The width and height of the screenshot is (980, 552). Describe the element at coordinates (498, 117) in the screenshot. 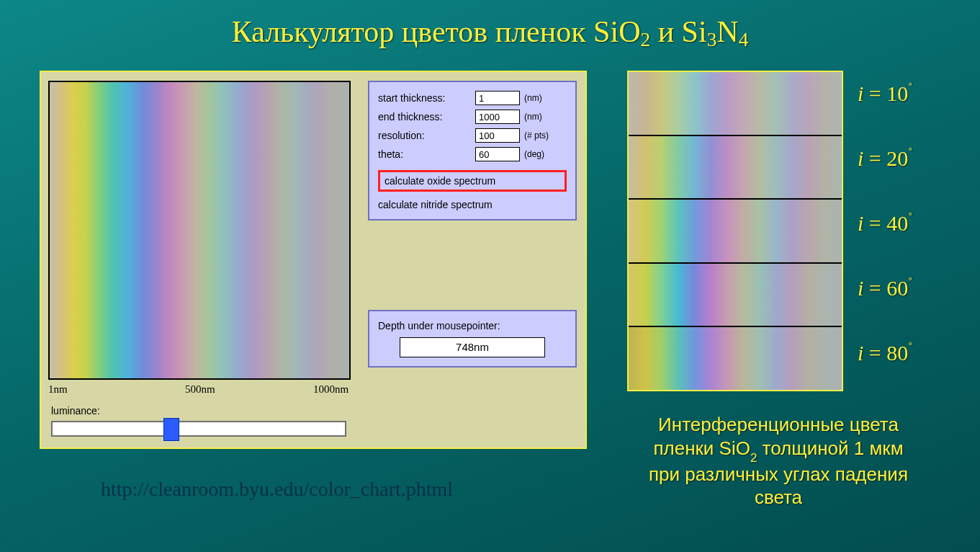

I see `end-thickness-input` at that location.